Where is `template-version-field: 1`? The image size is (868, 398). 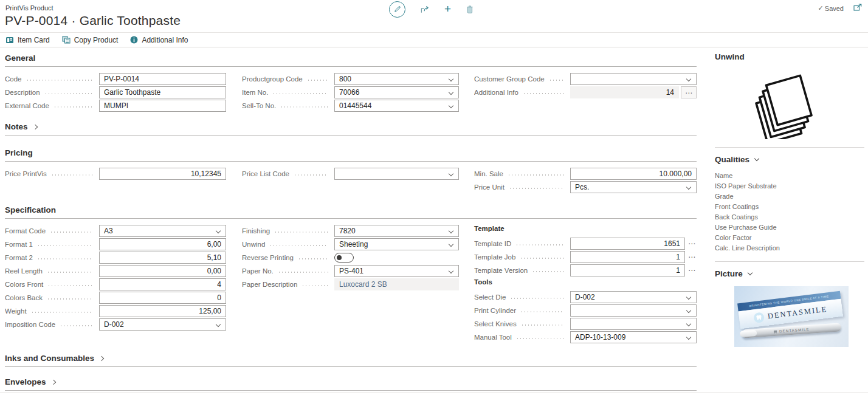 template-version-field: 1 is located at coordinates (627, 270).